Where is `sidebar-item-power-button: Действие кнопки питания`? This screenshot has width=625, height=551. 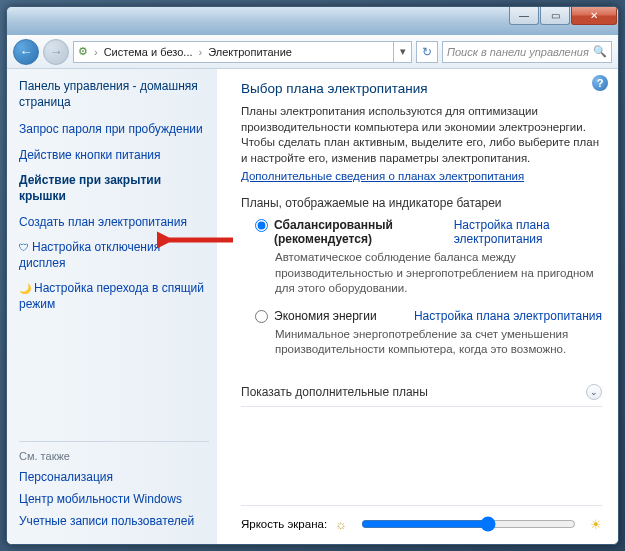
sidebar-item-power-button: Действие кнопки питания is located at coordinates (114, 156).